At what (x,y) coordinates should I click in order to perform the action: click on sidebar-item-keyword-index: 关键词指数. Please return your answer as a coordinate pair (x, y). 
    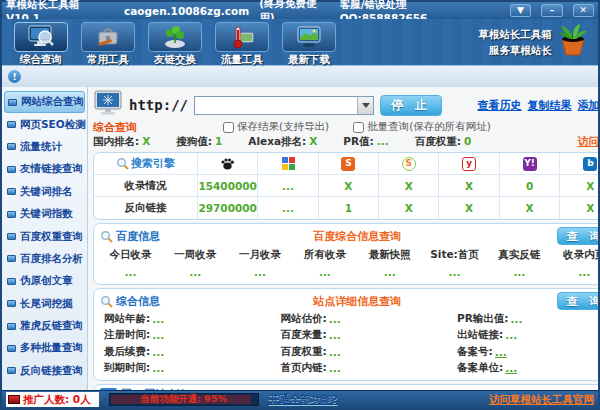
    Looking at the image, I should click on (44, 214).